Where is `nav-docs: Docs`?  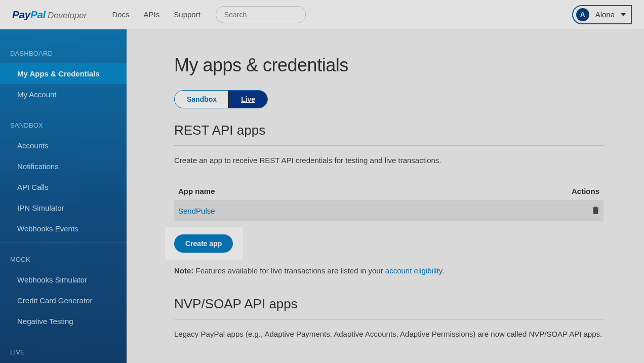
nav-docs: Docs is located at coordinates (120, 14).